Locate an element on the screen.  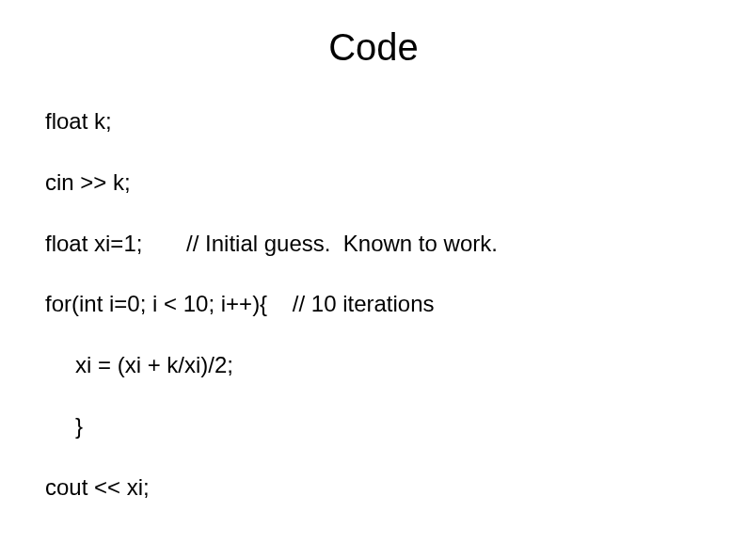
code-line: } is located at coordinates (396, 427).